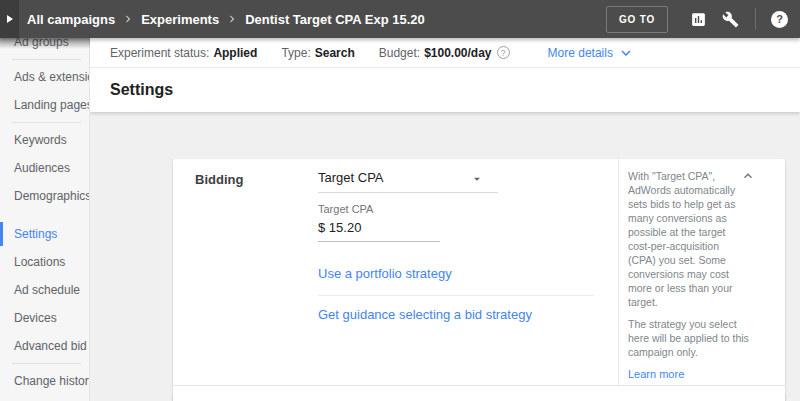 This screenshot has width=800, height=401. I want to click on experiment-status-bar: Experiment status: Applied Type: Search …, so click(445, 53).